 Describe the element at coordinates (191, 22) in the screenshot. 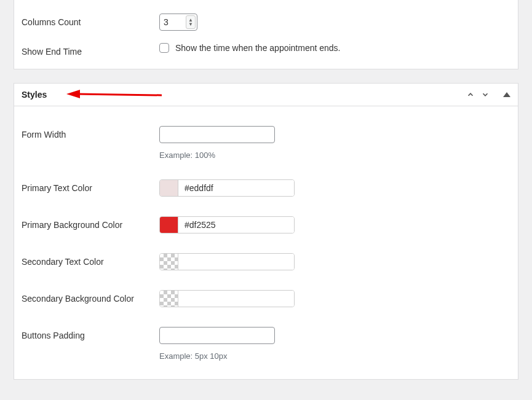

I see `number-spinner: ▲ ▼` at that location.